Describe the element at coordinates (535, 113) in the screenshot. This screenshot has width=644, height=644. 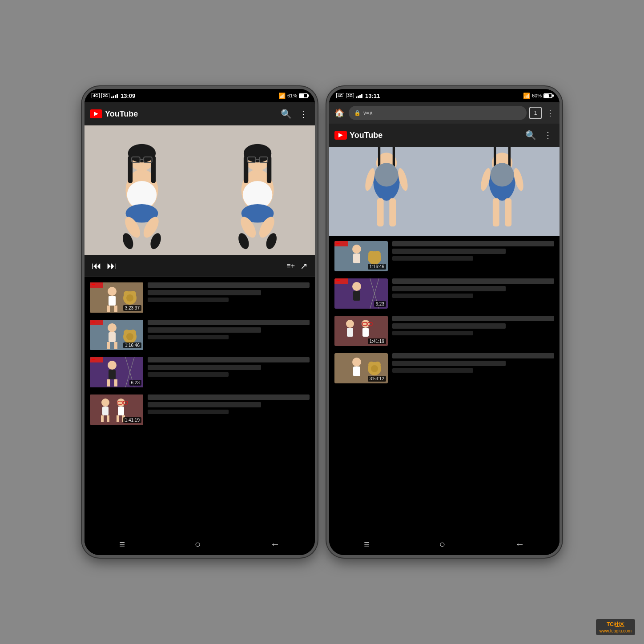
I see `browser-tab-btn-2: 1` at that location.